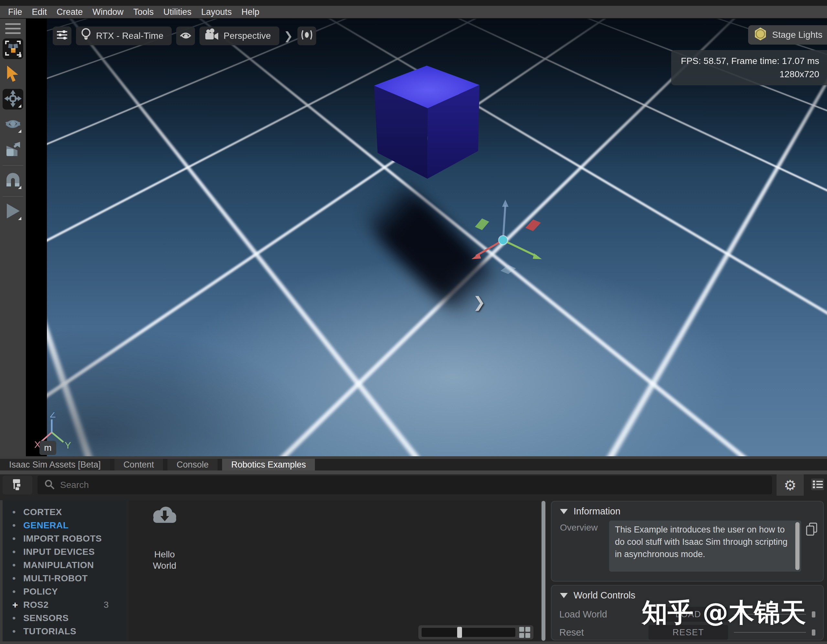 This screenshot has height=644, width=827. What do you see at coordinates (70, 12) in the screenshot?
I see `menu-create: Create` at bounding box center [70, 12].